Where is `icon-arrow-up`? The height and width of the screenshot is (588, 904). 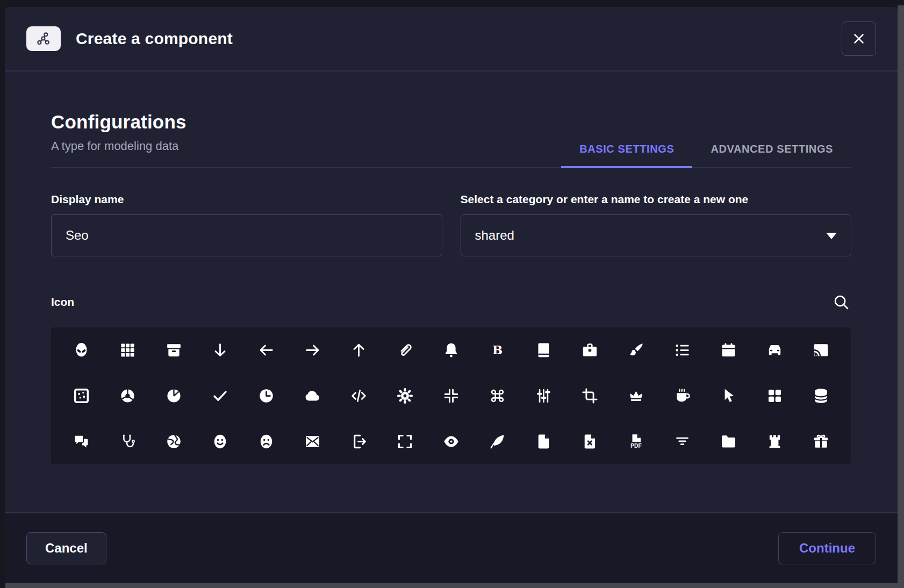
icon-arrow-up is located at coordinates (359, 350).